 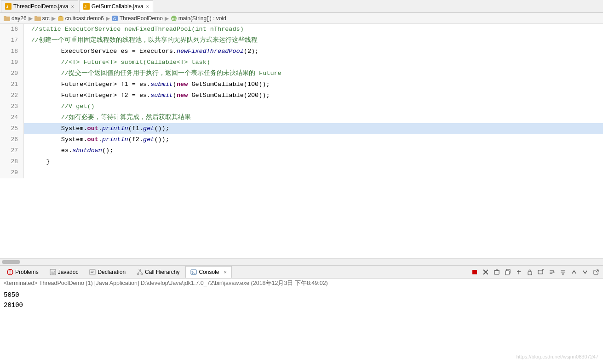 I want to click on console-wrap-btn, so click(x=552, y=272).